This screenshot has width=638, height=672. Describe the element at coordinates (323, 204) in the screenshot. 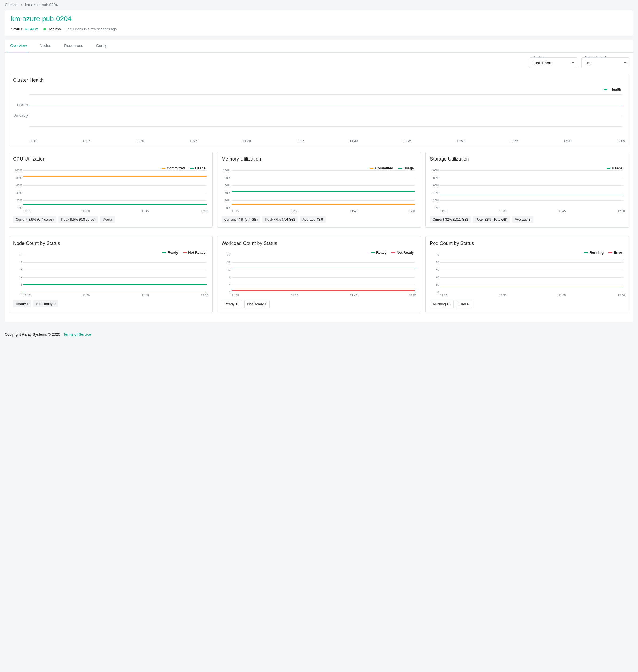

I see `mem-committed-series` at that location.